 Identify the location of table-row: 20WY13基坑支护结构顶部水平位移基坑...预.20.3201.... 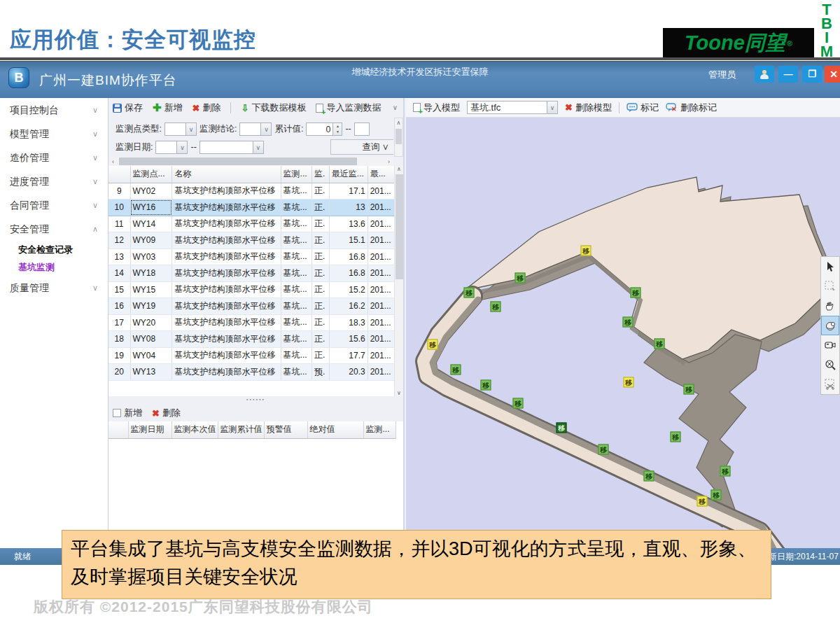
(252, 372).